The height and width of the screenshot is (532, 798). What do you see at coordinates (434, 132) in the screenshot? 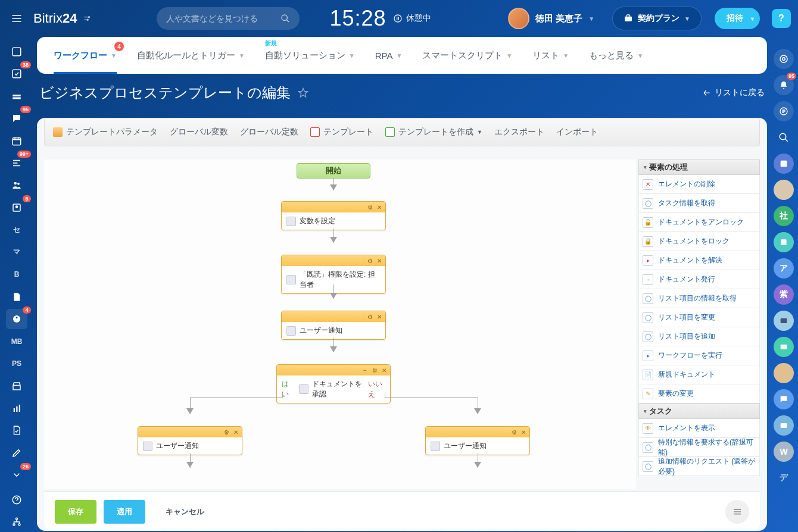
I see `tb-create-template: テンプレートを作成▼` at bounding box center [434, 132].